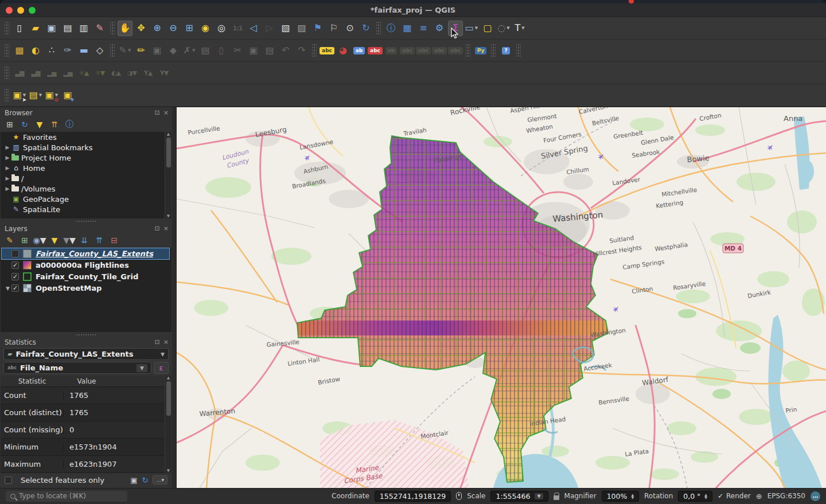  Describe the element at coordinates (350, 29) in the screenshot. I see `temporal-controller-button: ⊙` at that location.